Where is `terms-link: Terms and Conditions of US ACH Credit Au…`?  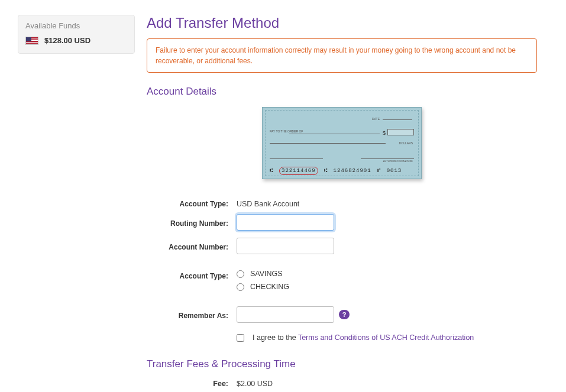 terms-link: Terms and Conditions of US ACH Credit Au… is located at coordinates (386, 338).